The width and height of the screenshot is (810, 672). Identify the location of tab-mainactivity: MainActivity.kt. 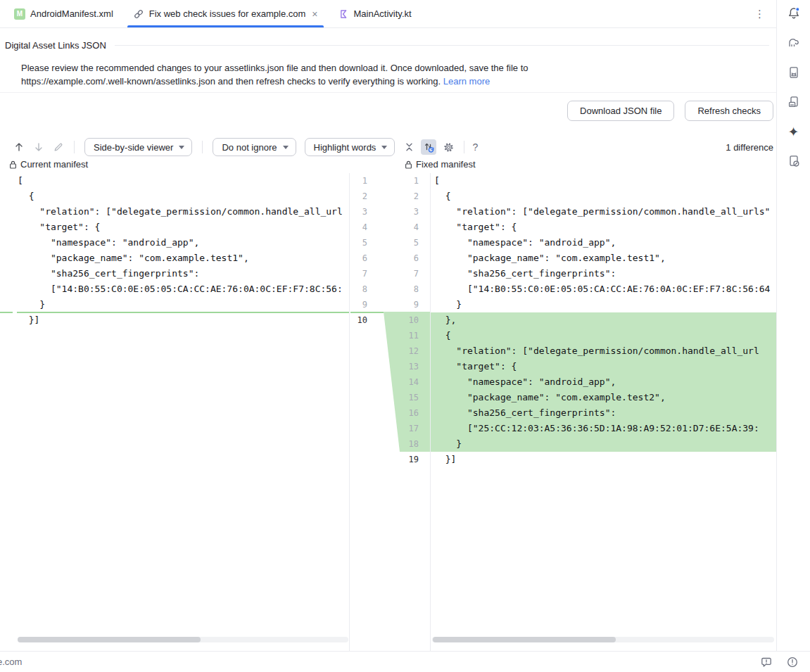
(374, 14).